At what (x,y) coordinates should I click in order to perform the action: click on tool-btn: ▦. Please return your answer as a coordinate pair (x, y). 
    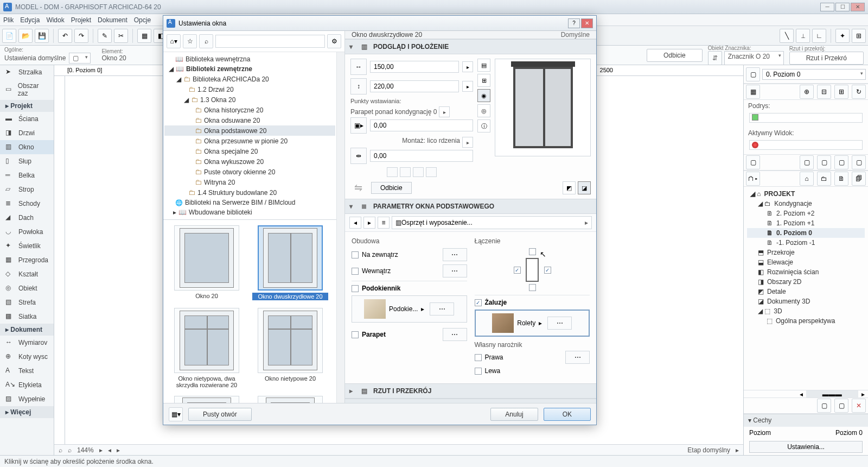
    Looking at the image, I should click on (144, 36).